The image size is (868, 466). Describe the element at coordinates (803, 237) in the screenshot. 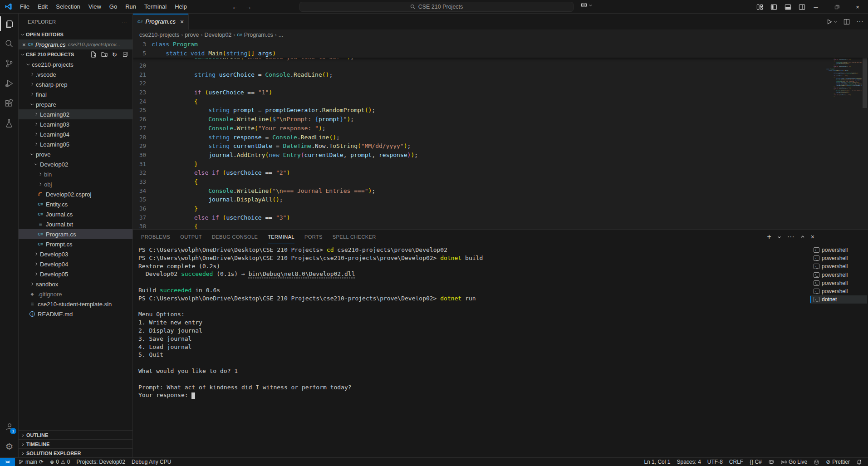

I see `maximize-panel-icon` at that location.